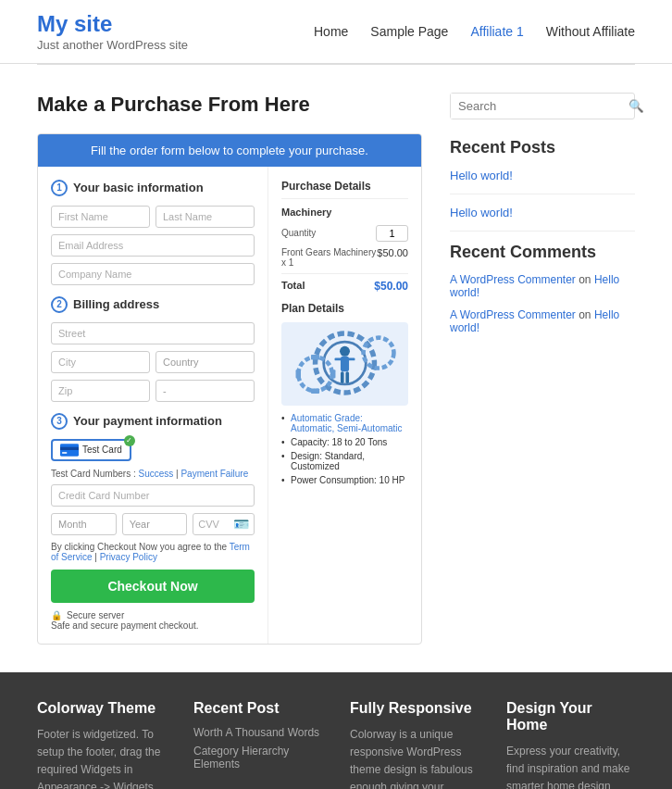 The image size is (672, 789). I want to click on footer-top: Colorway Theme Footer is widgetized. To …, so click(336, 731).